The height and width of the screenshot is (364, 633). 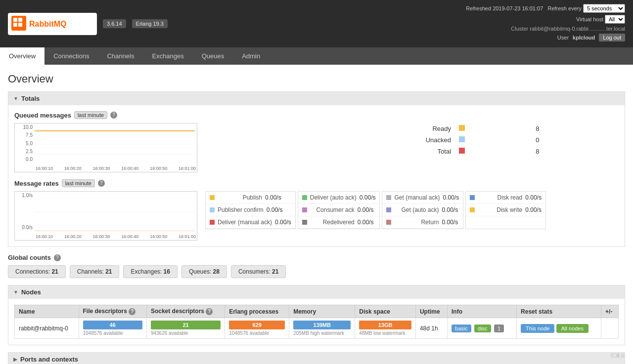 What do you see at coordinates (31, 99) in the screenshot?
I see `totals-label: Totals` at bounding box center [31, 99].